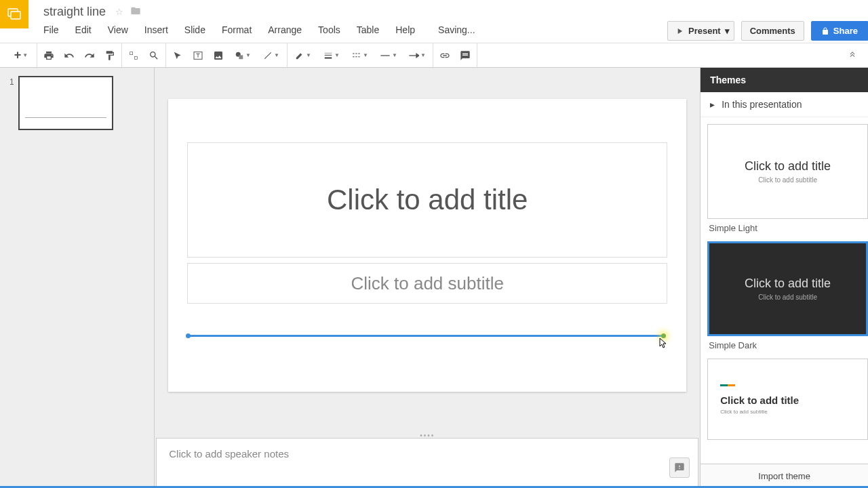 Image resolution: width=868 pixels, height=488 pixels. Describe the element at coordinates (679, 468) in the screenshot. I see `explore-button` at that location.